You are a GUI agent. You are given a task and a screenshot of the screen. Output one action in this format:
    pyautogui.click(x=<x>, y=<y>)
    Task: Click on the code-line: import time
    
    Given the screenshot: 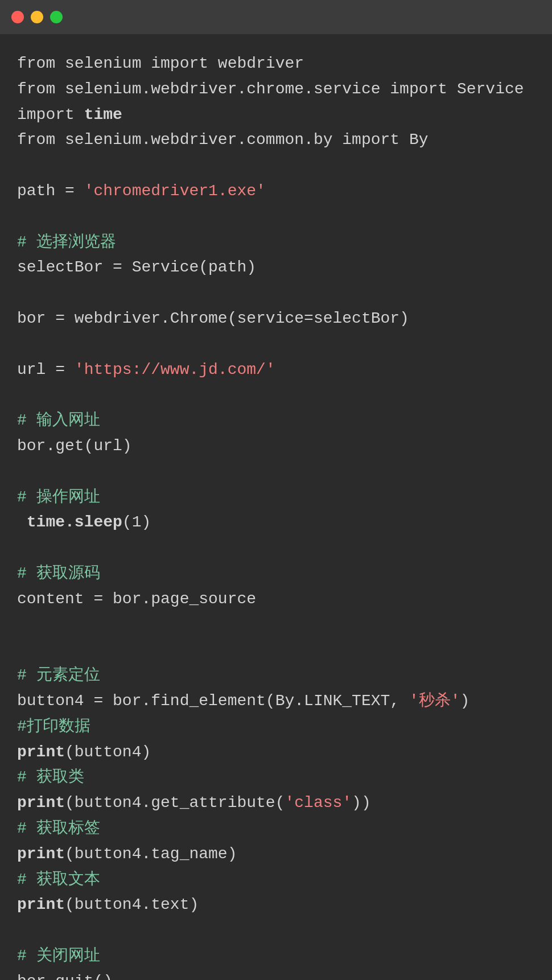 What is the action you would take?
    pyautogui.click(x=276, y=115)
    